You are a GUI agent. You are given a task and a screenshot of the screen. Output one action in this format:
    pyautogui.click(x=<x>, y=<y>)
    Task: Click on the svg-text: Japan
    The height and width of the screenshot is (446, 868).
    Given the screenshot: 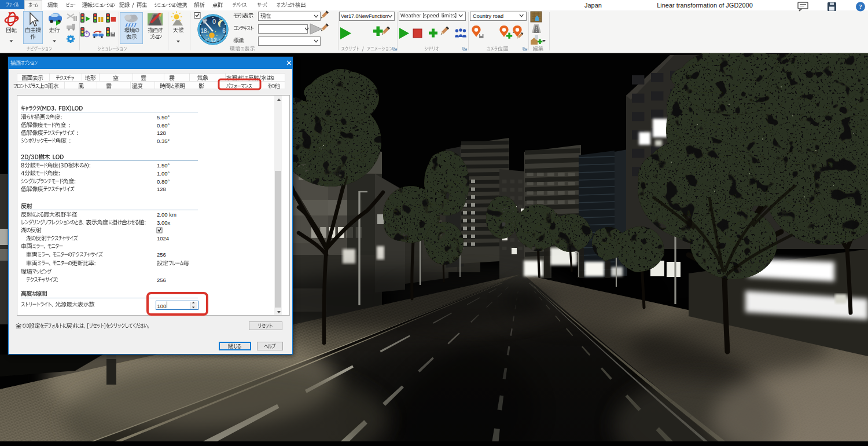 What is the action you would take?
    pyautogui.click(x=593, y=5)
    